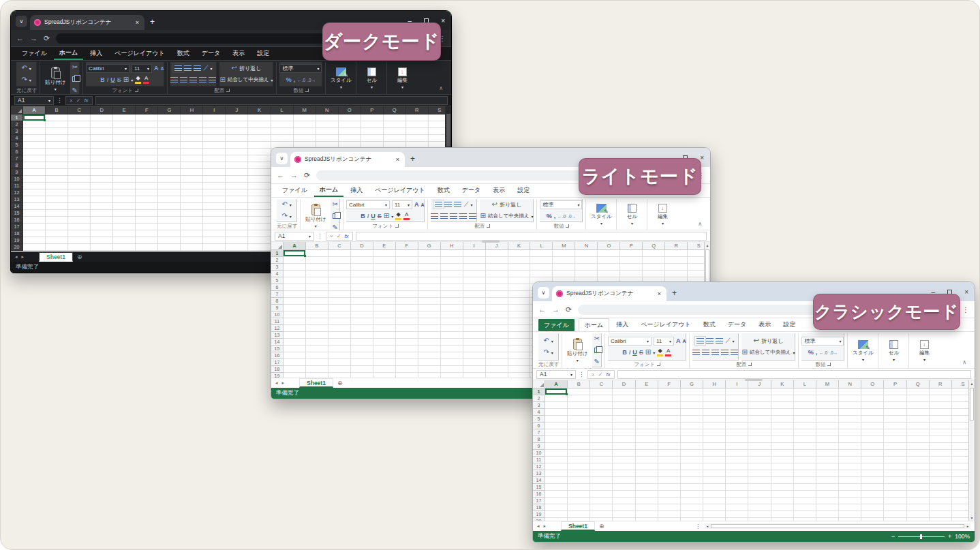  What do you see at coordinates (508, 216) in the screenshot?
I see `merge-center-label: 結合して中央揃え` at bounding box center [508, 216].